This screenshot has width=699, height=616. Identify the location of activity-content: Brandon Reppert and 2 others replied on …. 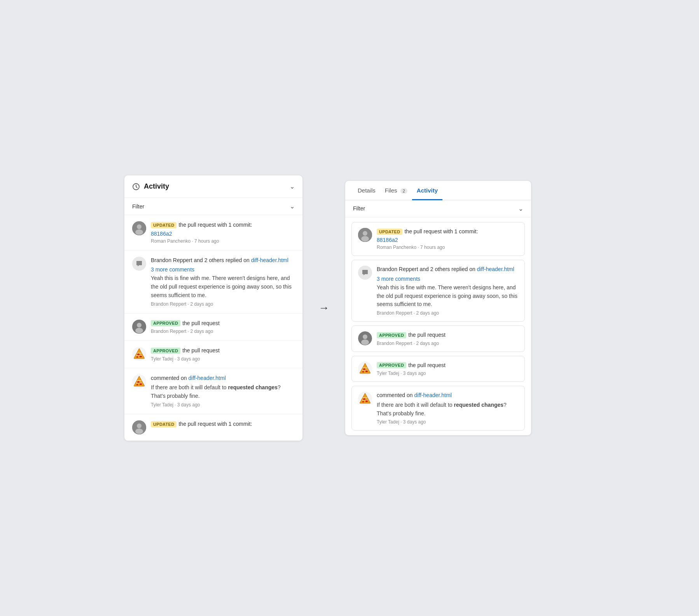
(223, 282).